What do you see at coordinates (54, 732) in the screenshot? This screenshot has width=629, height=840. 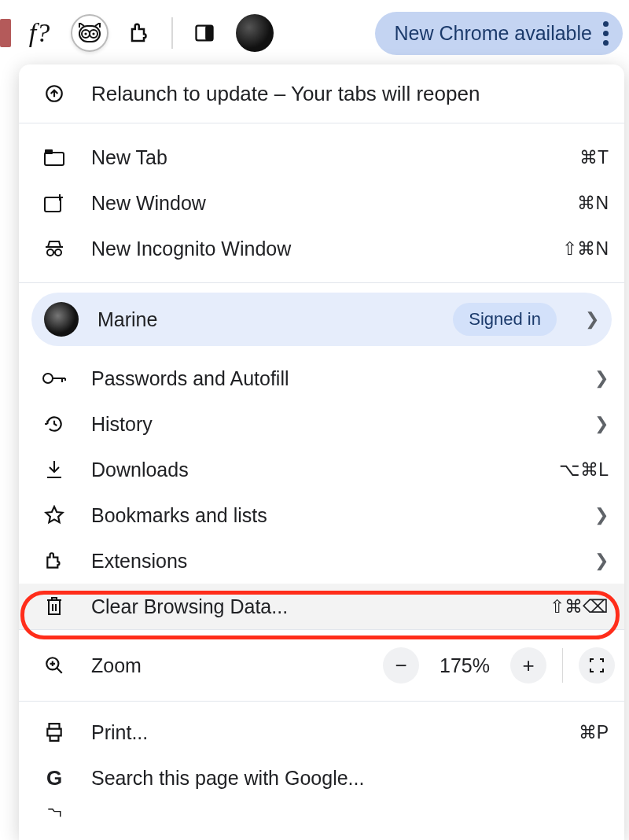 I see `print-icon` at bounding box center [54, 732].